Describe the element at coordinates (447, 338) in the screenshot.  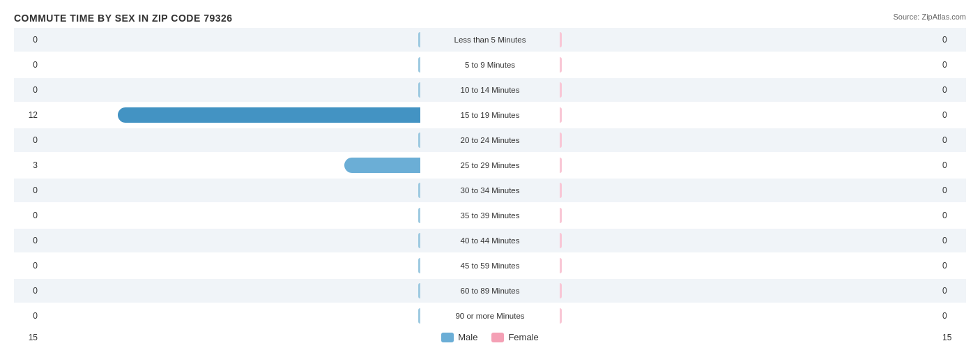
I see `legend-male-box` at that location.